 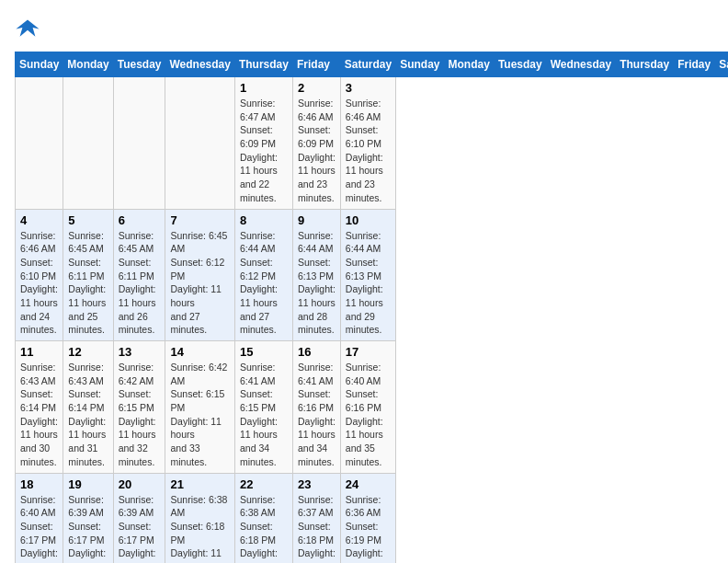 I want to click on calendar-cell, so click(x=140, y=144).